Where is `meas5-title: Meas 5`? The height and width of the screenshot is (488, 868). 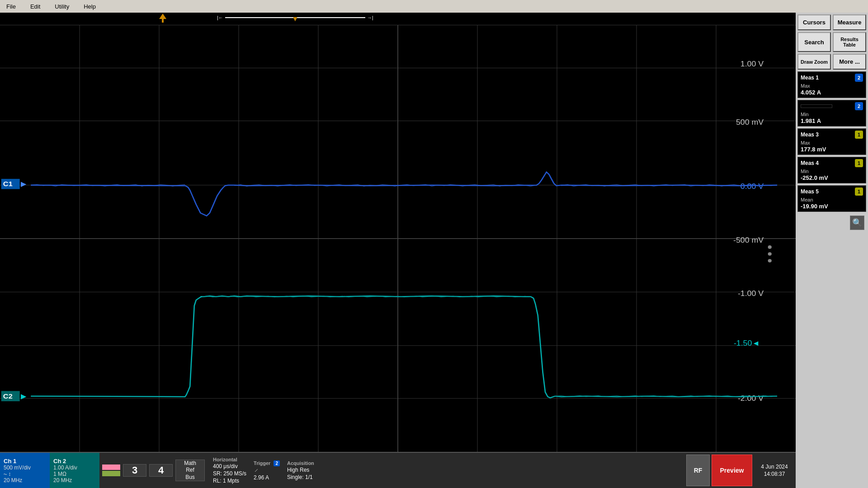
meas5-title: Meas 5 is located at coordinates (810, 192).